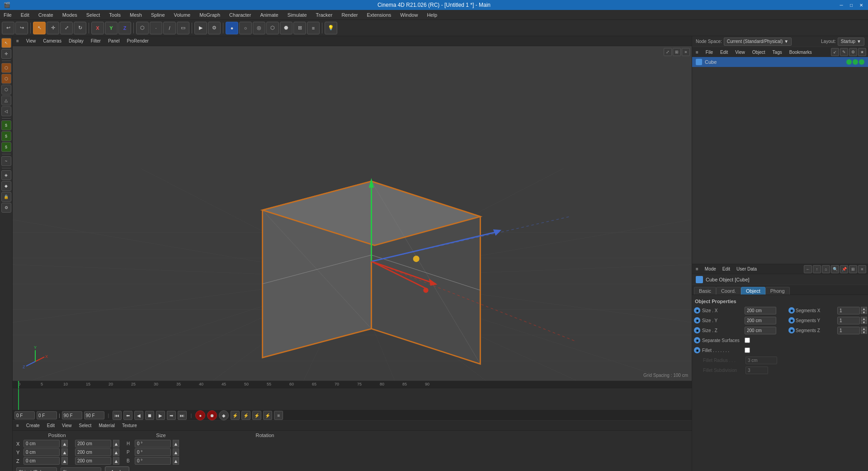 Image resolution: width=868 pixels, height=471 pixels. What do you see at coordinates (726, 269) in the screenshot?
I see `attr-edit-menu: Edit` at bounding box center [726, 269].